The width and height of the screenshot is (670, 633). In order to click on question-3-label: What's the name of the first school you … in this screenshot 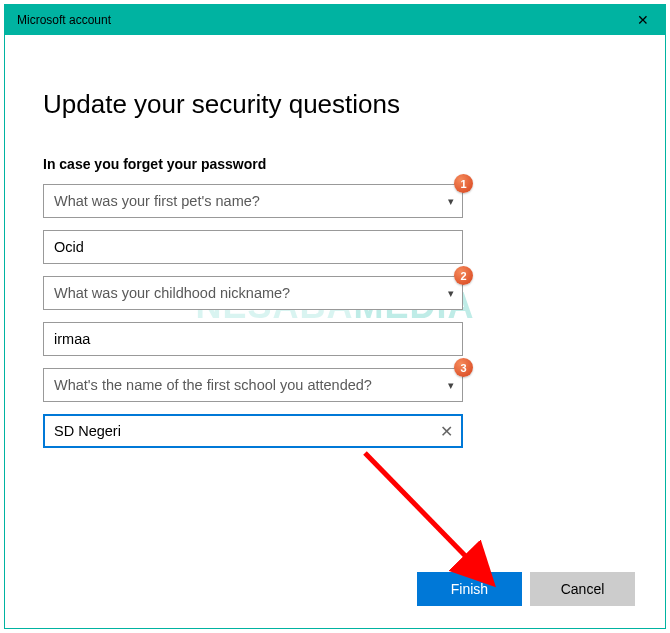, I will do `click(213, 385)`.